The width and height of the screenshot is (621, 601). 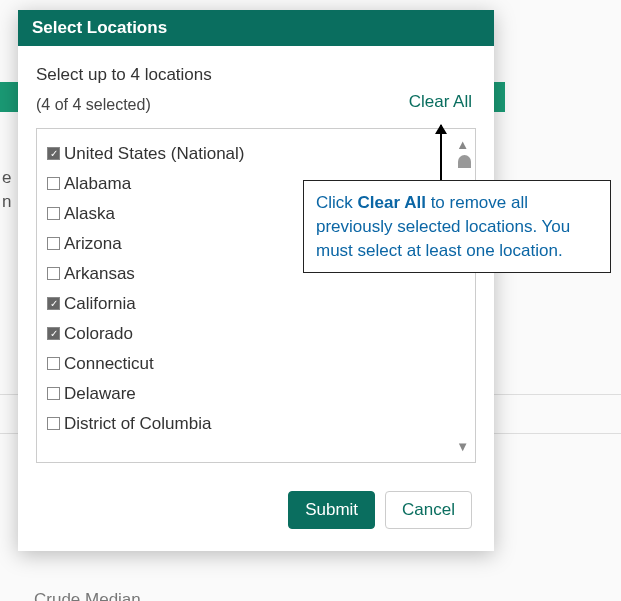 I want to click on modal-title: Select Locations, so click(x=256, y=28).